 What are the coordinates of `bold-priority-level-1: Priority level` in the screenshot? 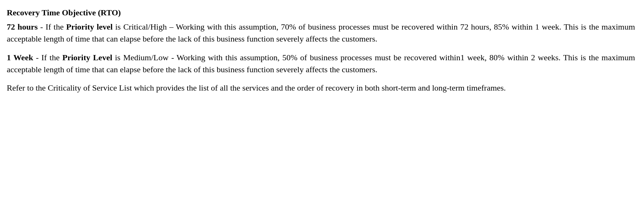 It's located at (89, 27).